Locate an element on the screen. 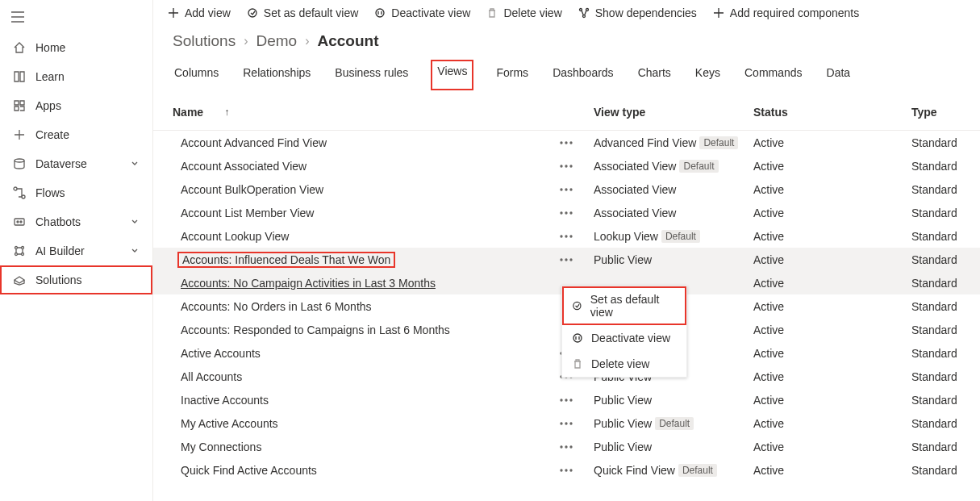 This screenshot has height=501, width=980. table-row: Inactive AccountsPublic ViewActiveStanda… is located at coordinates (566, 400).